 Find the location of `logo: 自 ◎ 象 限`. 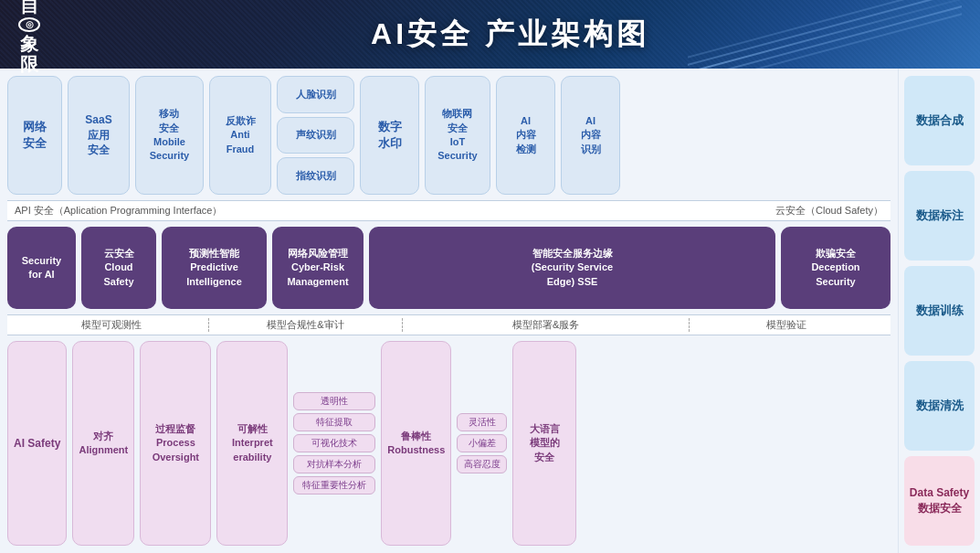

logo: 自 ◎ 象 限 is located at coordinates (29, 37).